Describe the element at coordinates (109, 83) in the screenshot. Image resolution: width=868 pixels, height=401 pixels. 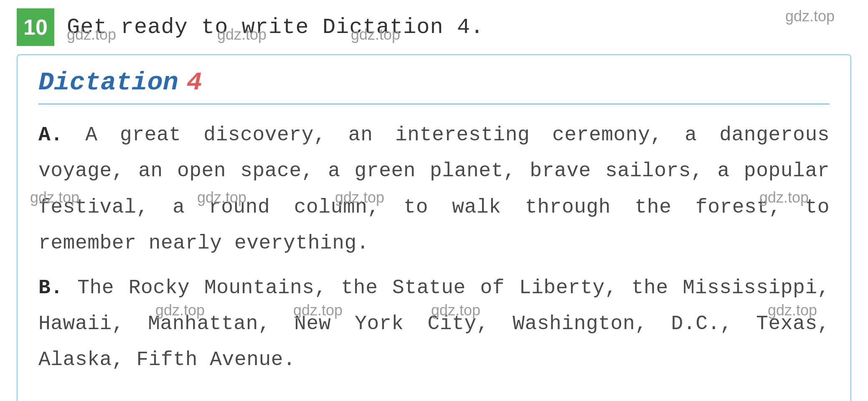
I see `dictation-title-word: Dictation` at that location.